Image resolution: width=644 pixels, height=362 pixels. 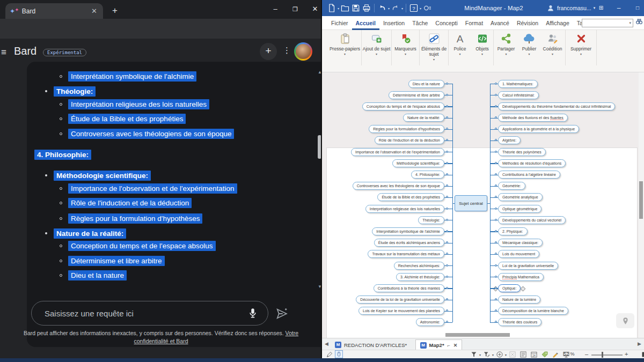 What do you see at coordinates (409, 289) in the screenshot?
I see `map-topic: Contributions à la théorie des marées` at bounding box center [409, 289].